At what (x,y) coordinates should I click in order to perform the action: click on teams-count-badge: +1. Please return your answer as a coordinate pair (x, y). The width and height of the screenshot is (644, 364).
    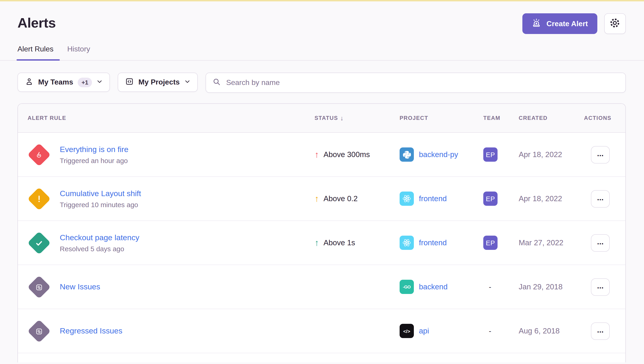
    Looking at the image, I should click on (85, 82).